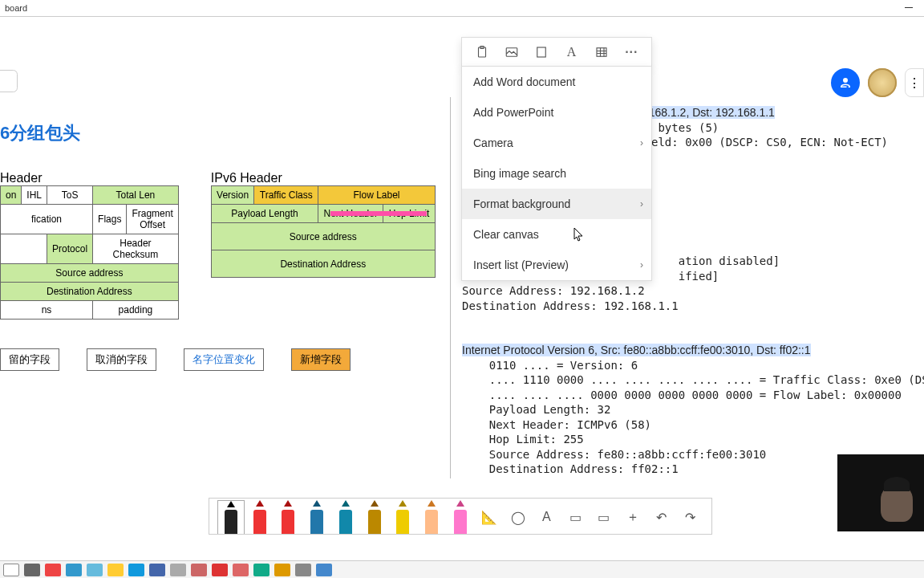 This screenshot has width=924, height=578. I want to click on separator, so click(451, 287).